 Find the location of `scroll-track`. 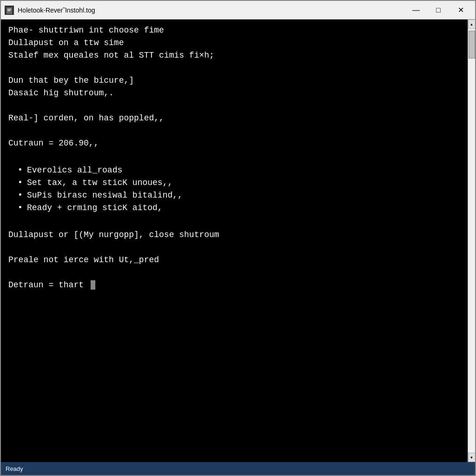

scroll-track is located at coordinates (471, 241).